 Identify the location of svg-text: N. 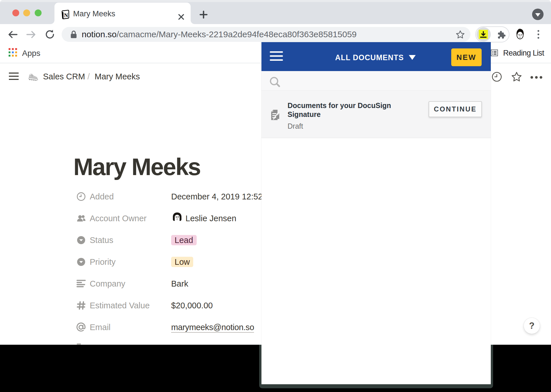
(66, 15).